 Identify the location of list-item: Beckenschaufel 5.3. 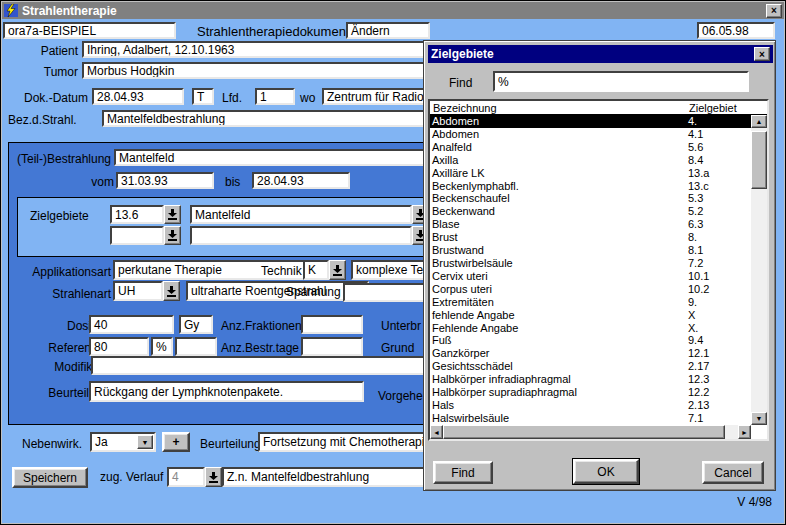
(590, 198).